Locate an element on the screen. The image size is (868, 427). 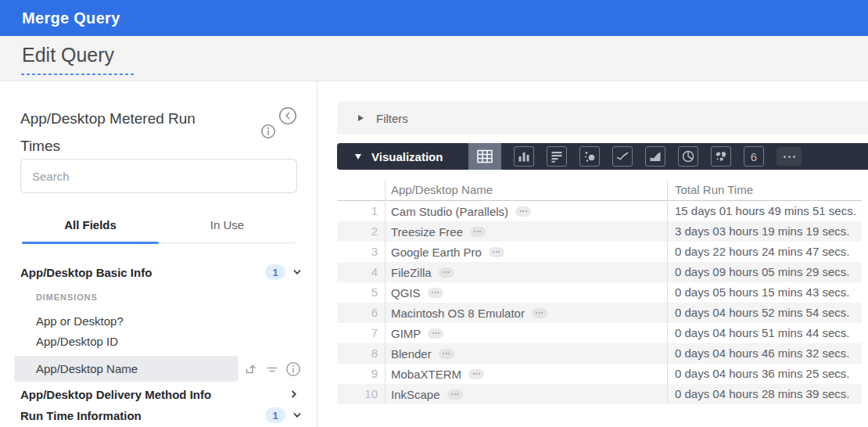
table-row: 2Treesize Free3 days 03 hours 19 mins 19… is located at coordinates (599, 231).